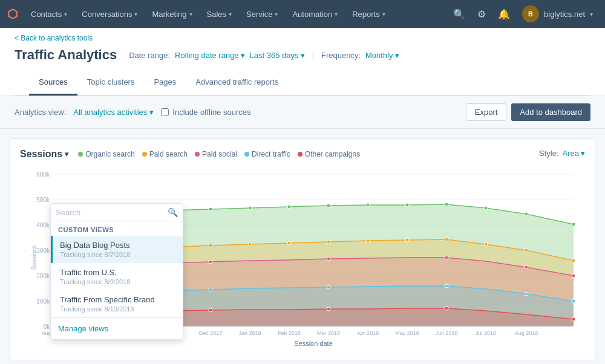 The image size is (605, 364). What do you see at coordinates (106, 154) in the screenshot?
I see `legend-organic-search: Organic search` at bounding box center [106, 154].